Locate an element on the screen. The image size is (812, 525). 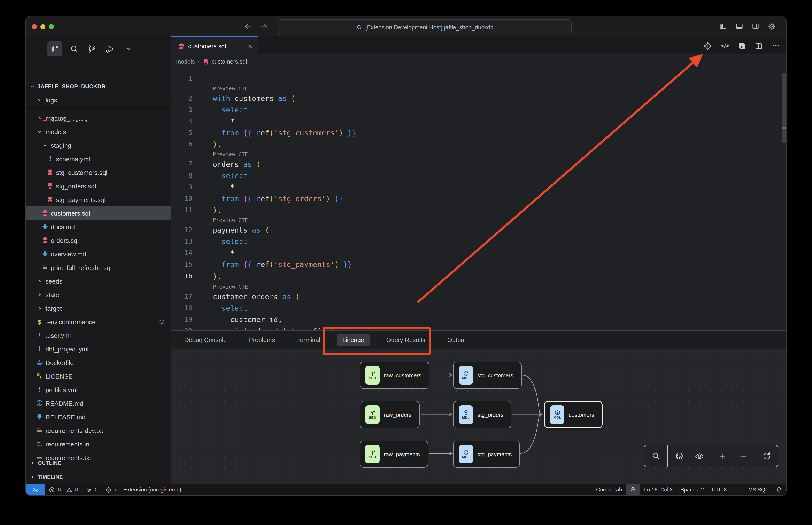
editor-action-split-icon is located at coordinates (758, 46).